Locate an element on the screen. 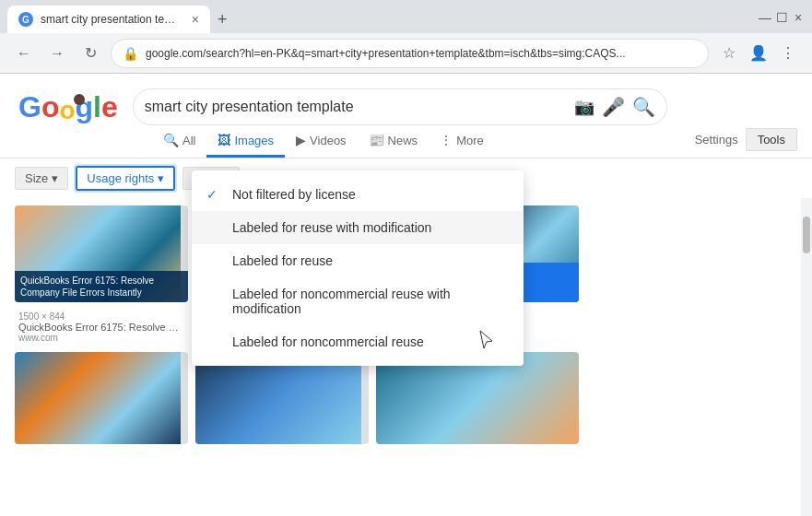 This screenshot has height=516, width=812. forward-button: → is located at coordinates (57, 53).